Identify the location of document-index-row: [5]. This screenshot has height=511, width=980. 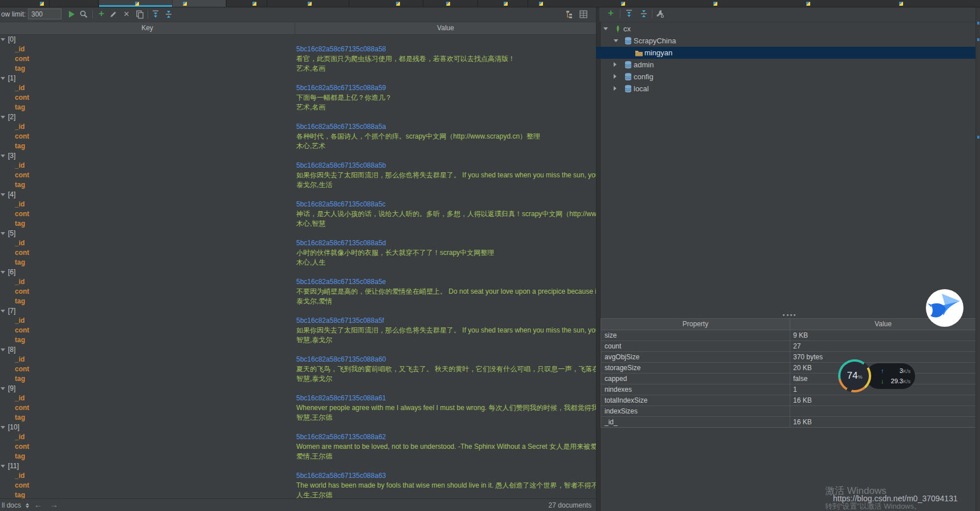
(298, 234).